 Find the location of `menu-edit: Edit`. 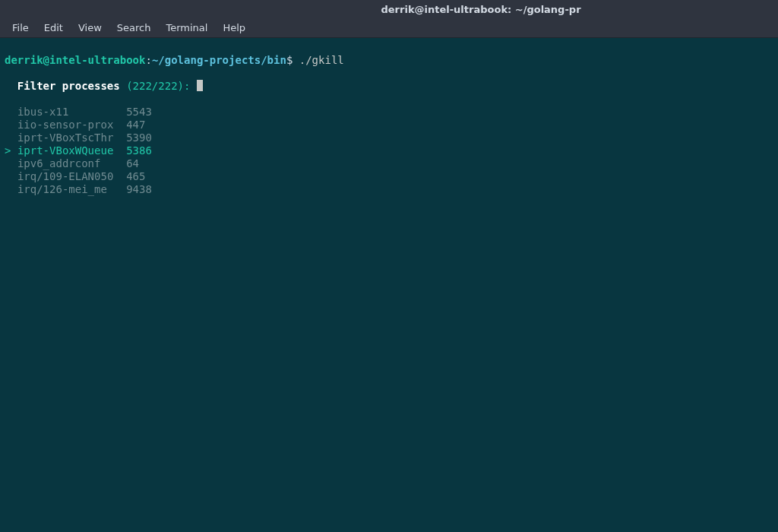

menu-edit: Edit is located at coordinates (53, 27).